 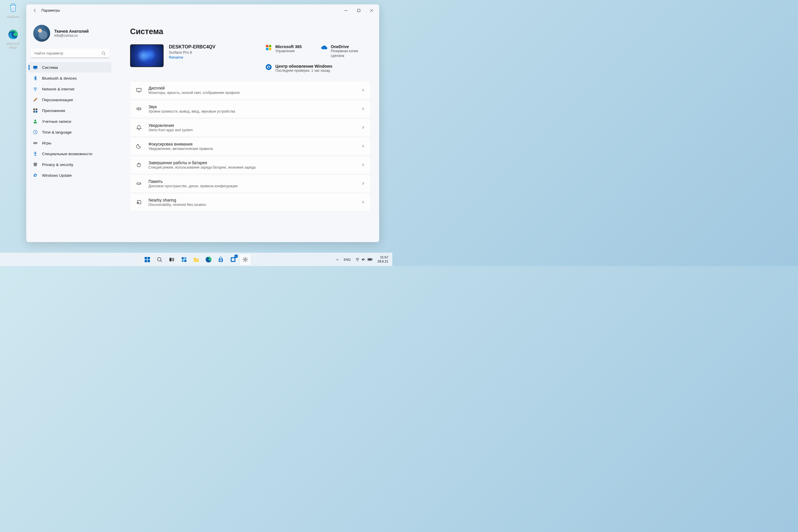 What do you see at coordinates (147, 56) in the screenshot?
I see `device-thumbnail` at bounding box center [147, 56].